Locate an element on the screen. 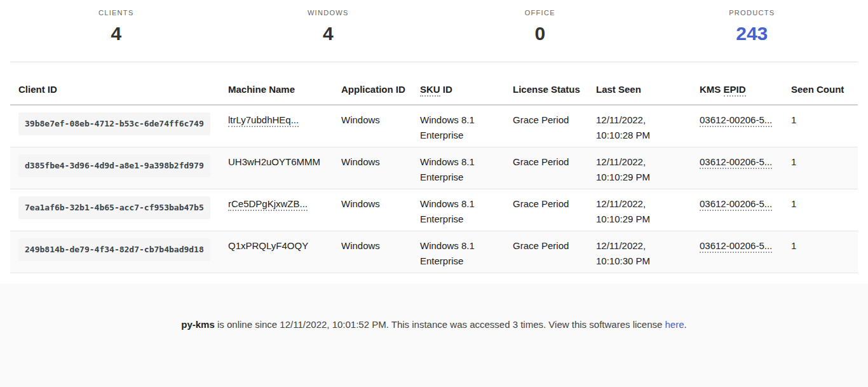 The height and width of the screenshot is (387, 868). license-link: here is located at coordinates (675, 324).